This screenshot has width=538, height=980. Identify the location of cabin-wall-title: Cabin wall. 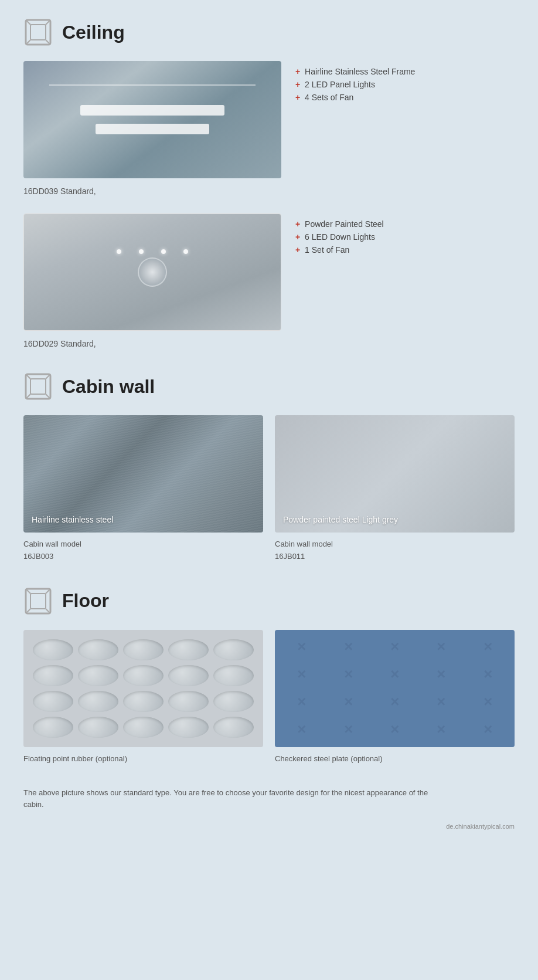
(108, 387).